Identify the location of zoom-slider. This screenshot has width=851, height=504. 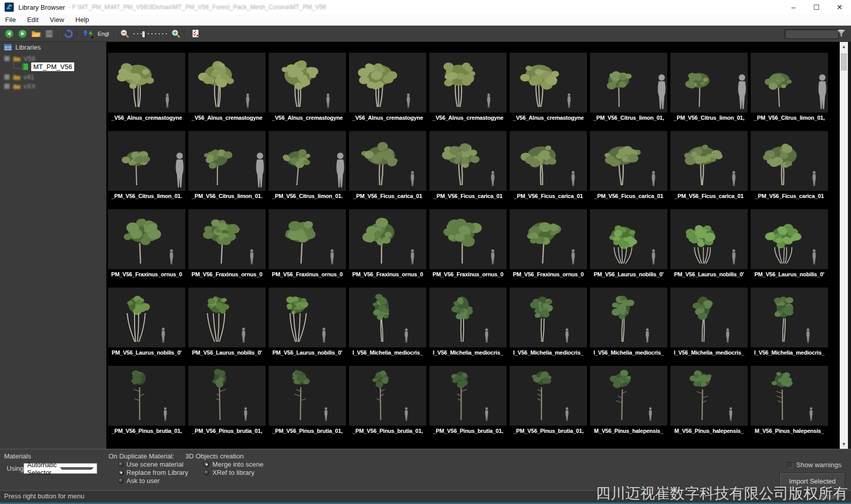
(150, 34).